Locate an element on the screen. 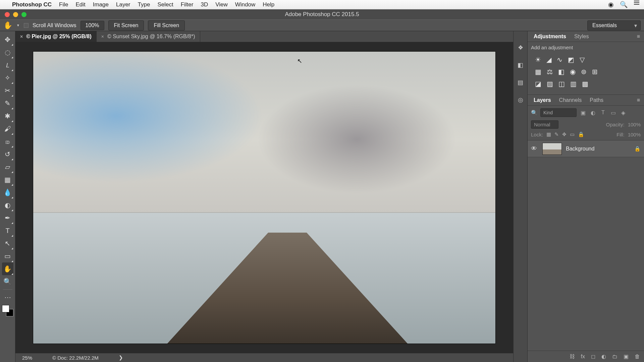  edit-toolbar-button: ⋯ is located at coordinates (8, 297).